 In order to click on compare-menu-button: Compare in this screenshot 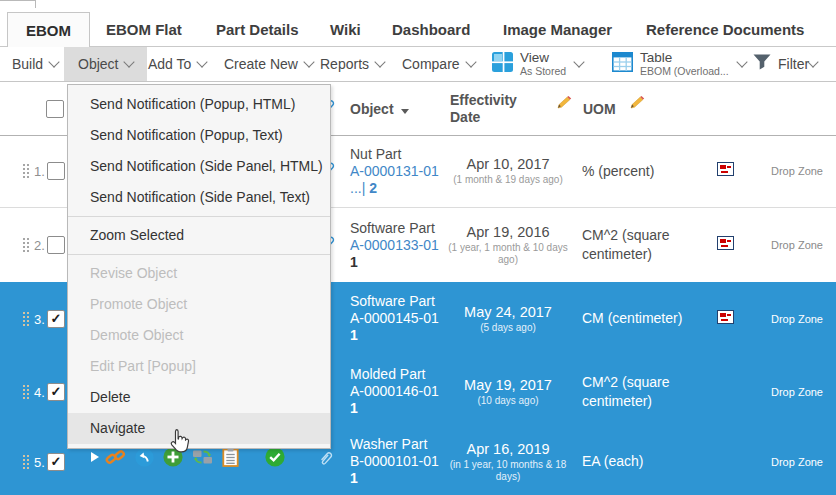, I will do `click(438, 64)`.